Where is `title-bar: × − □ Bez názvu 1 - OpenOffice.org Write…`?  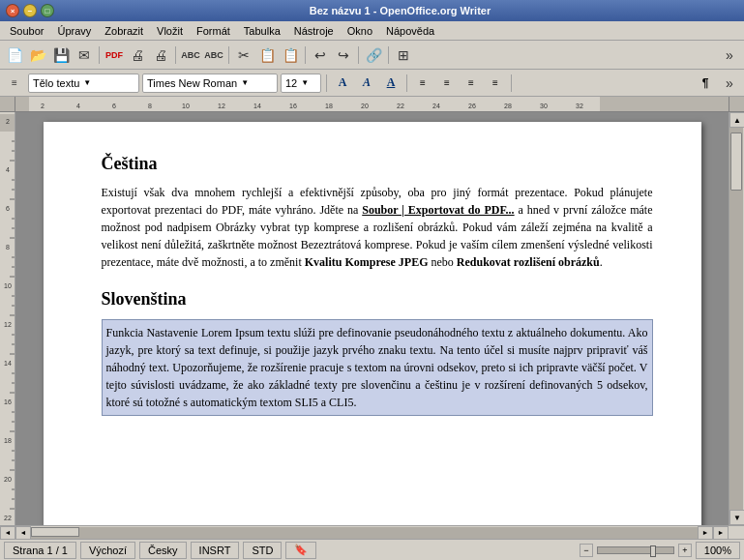
title-bar: × − □ Bez názvu 1 - OpenOffice.org Write… is located at coordinates (372, 11).